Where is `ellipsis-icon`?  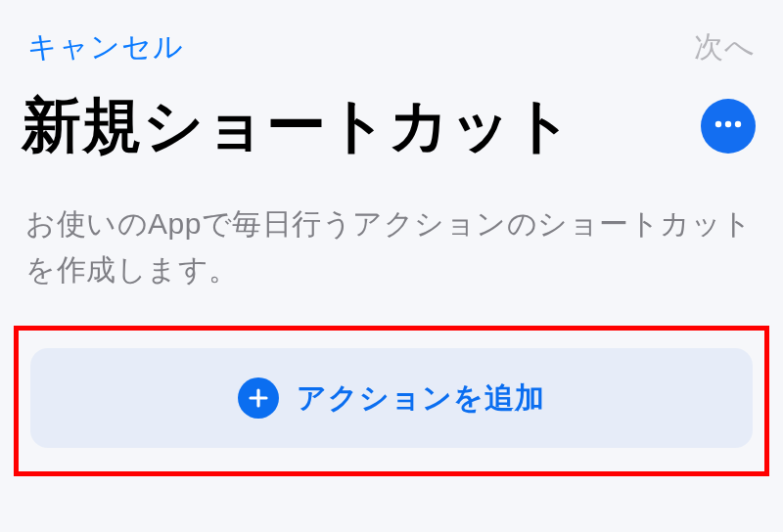
ellipsis-icon is located at coordinates (728, 125).